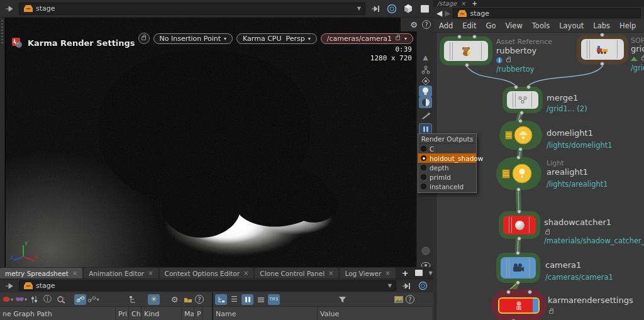  I want to click on folder-help-icon: ?, so click(187, 299).